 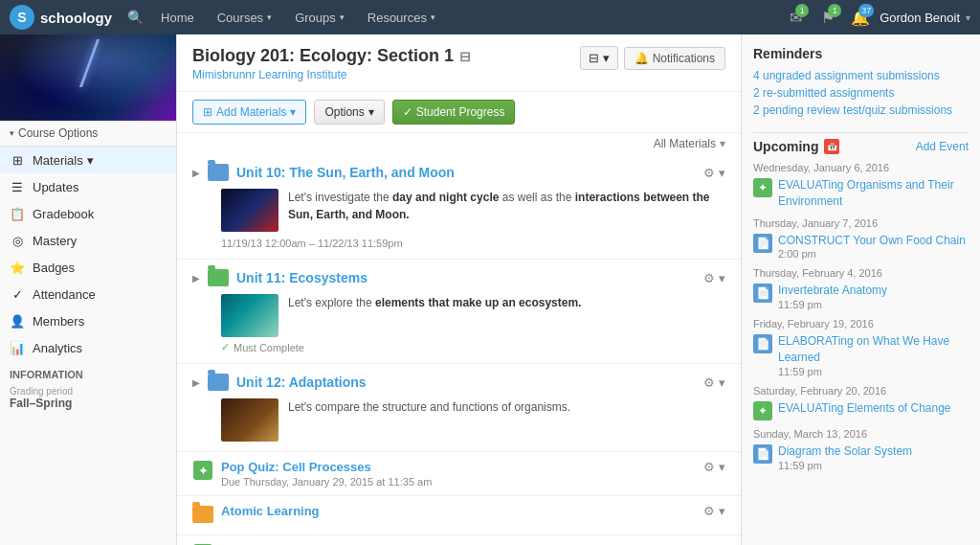 I want to click on unit-11-toggle: ▶, so click(x=196, y=278).